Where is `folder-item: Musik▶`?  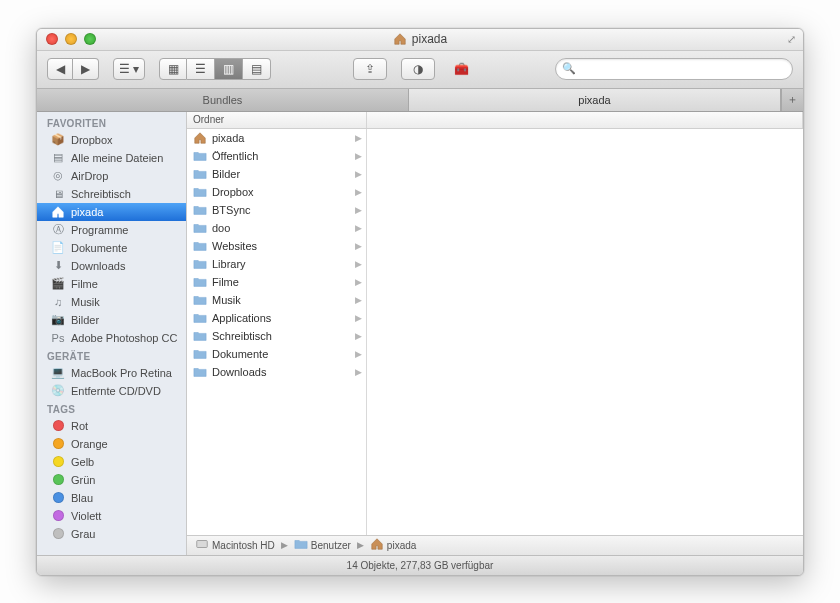
folder-item: Musik▶ is located at coordinates (276, 300).